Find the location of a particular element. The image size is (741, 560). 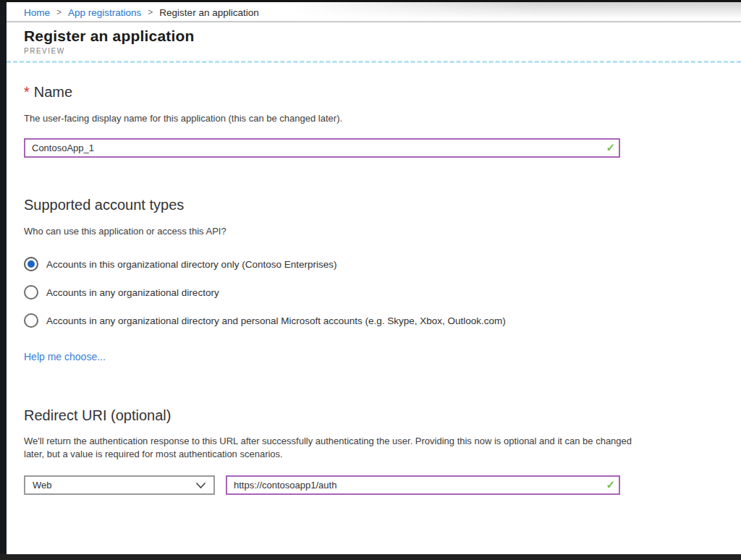

name-input-container: ✓ is located at coordinates (322, 148).